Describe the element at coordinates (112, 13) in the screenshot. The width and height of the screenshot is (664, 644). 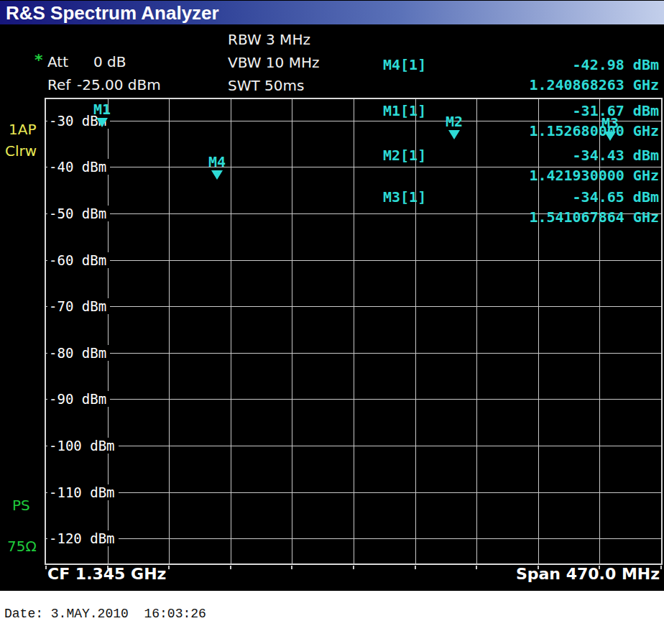
I see `app-title: R&S Spectrum Analyzer` at that location.